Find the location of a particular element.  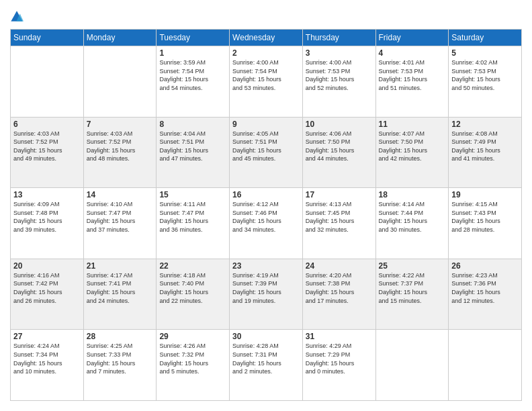

calendar-cell: 6Sunrise: 4:03 AM Sunset: 7:52 PM Daylig… is located at coordinates (47, 152).